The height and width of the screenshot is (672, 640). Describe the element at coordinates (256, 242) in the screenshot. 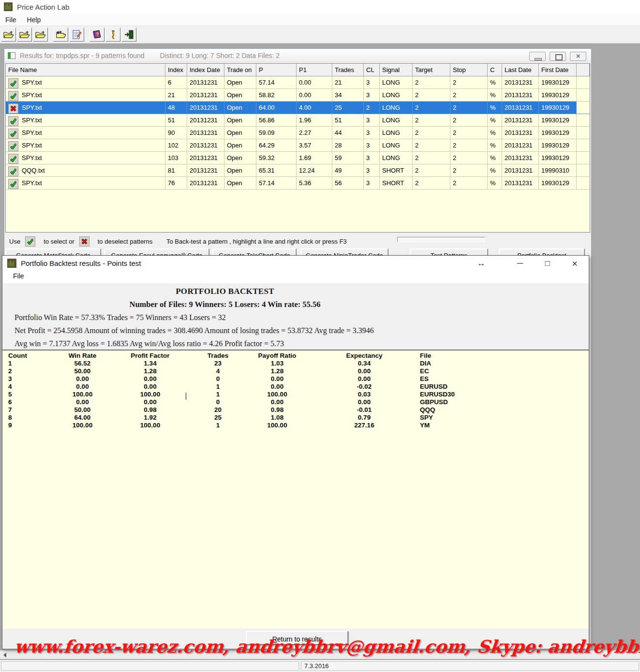

I see `backtest-hint: To Back-test a pattern , highlight a lin…` at that location.